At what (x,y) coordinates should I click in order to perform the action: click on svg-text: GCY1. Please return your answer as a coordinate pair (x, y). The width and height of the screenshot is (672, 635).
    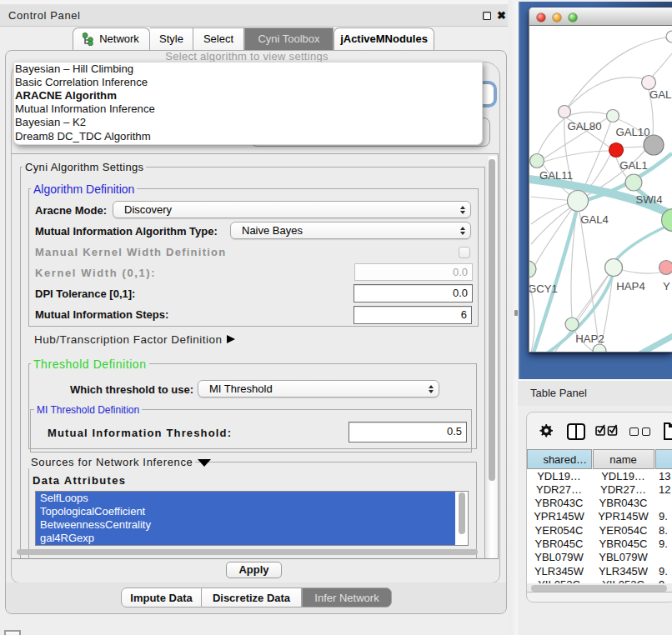
    Looking at the image, I should click on (544, 288).